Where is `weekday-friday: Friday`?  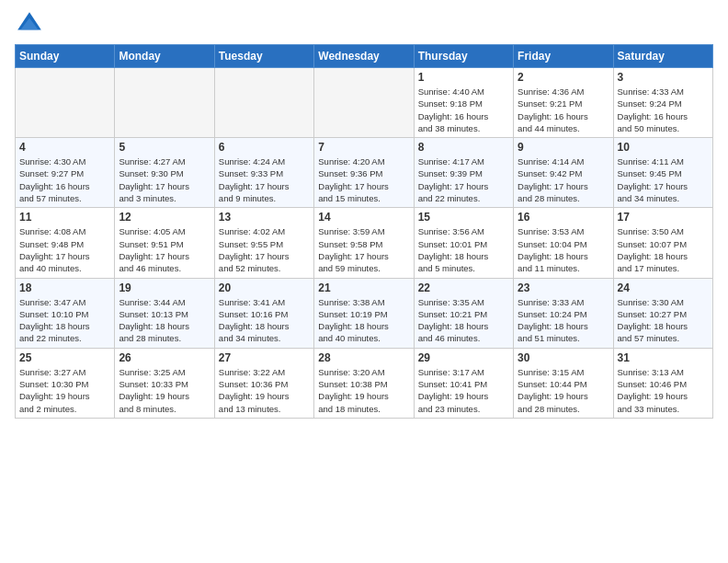
weekday-friday: Friday is located at coordinates (563, 57).